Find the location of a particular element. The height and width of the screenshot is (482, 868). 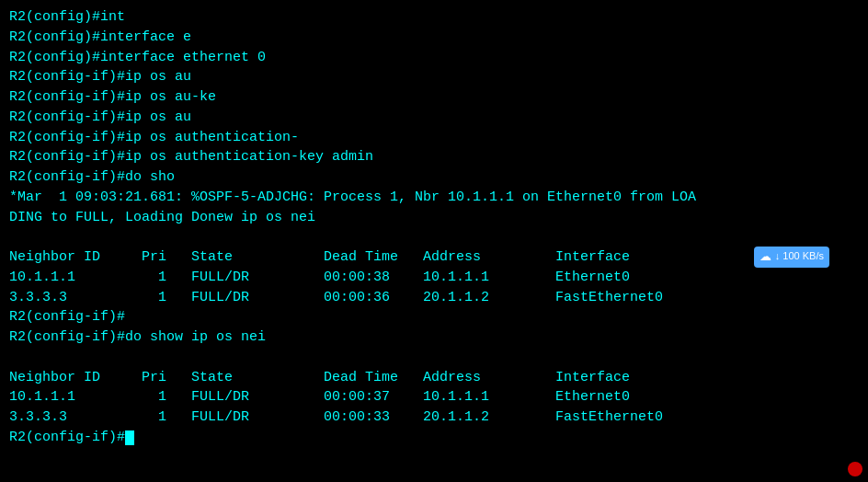

terminal-line-20: 10.1.1.1 1 FULL/DR 00:00:37 10.1.1.1 Eth… is located at coordinates (434, 397).